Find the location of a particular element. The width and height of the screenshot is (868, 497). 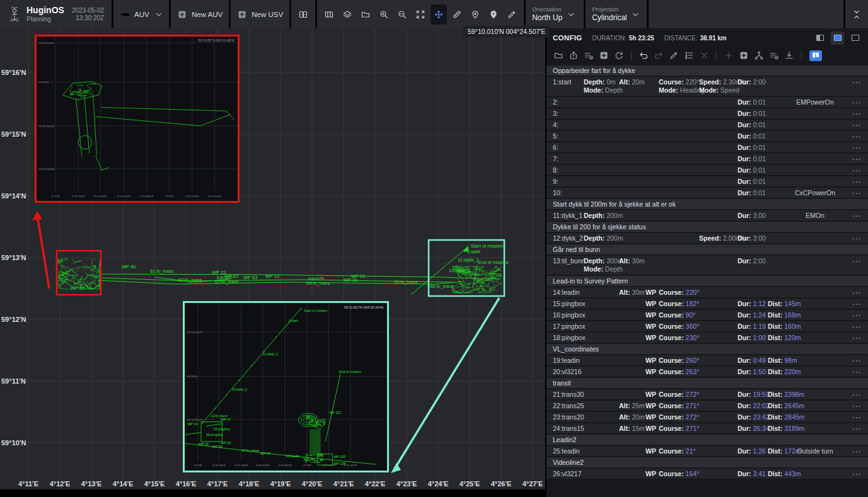

orientation-select: Orientation North Up is located at coordinates (555, 14).